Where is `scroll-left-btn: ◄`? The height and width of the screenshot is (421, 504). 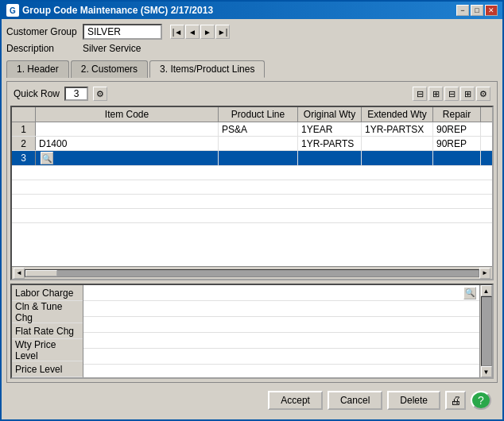 scroll-left-btn: ◄ is located at coordinates (19, 273).